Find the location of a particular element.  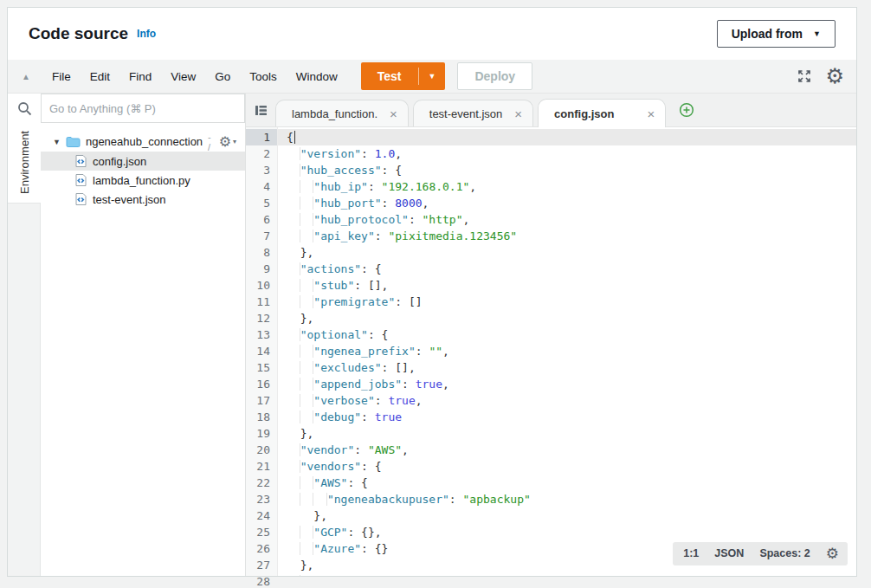

sidebar-strip-filler is located at coordinates (24, 390).